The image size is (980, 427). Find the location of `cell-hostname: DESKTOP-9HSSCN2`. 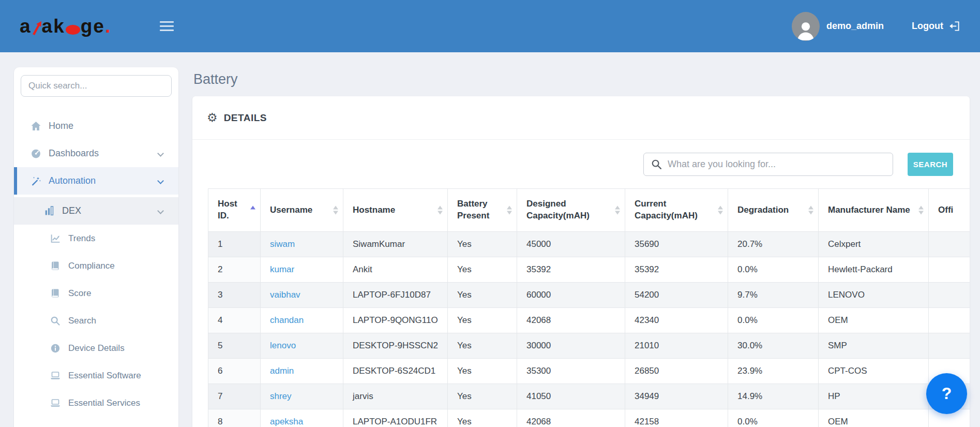

cell-hostname: DESKTOP-9HSSCN2 is located at coordinates (396, 346).